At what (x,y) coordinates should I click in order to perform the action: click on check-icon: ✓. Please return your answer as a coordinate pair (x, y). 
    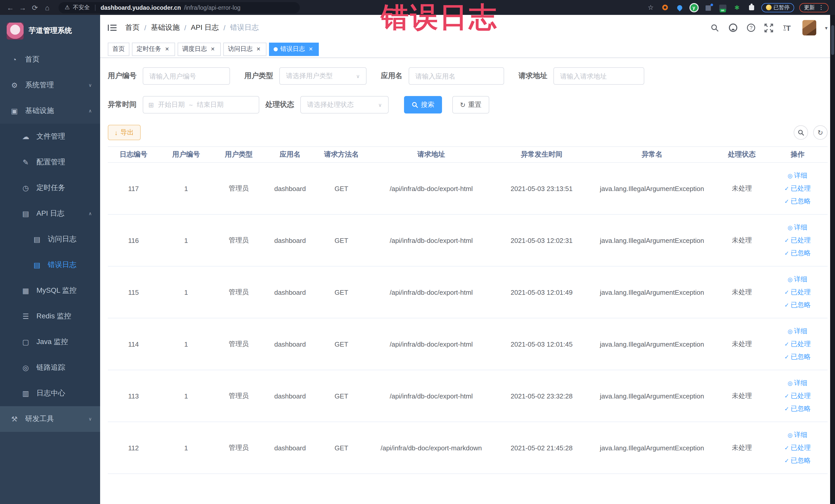
    Looking at the image, I should click on (787, 201).